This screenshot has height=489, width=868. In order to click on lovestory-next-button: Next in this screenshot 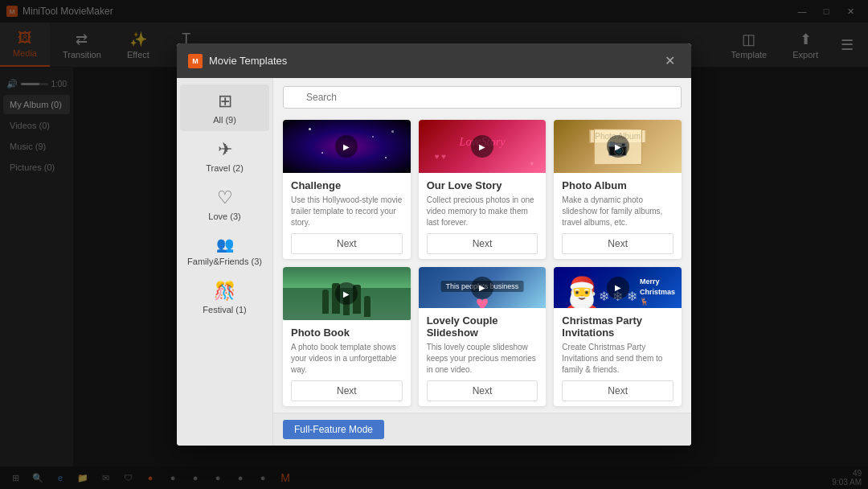, I will do `click(482, 244)`.